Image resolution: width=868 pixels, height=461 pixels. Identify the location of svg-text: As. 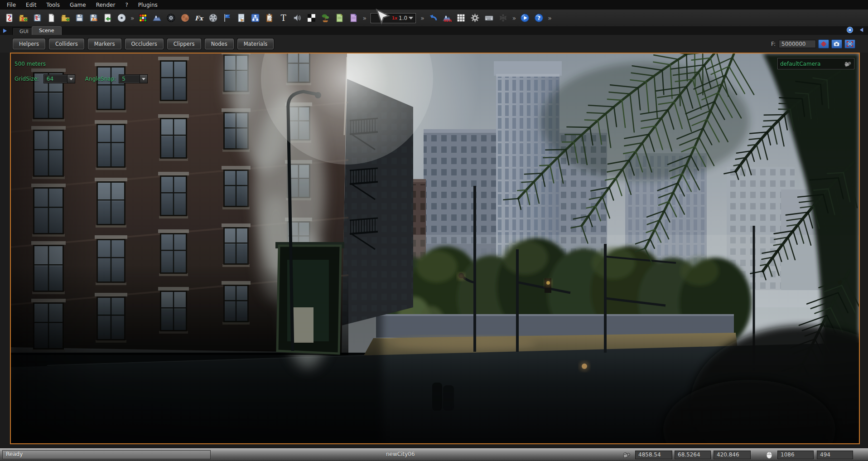
(94, 19).